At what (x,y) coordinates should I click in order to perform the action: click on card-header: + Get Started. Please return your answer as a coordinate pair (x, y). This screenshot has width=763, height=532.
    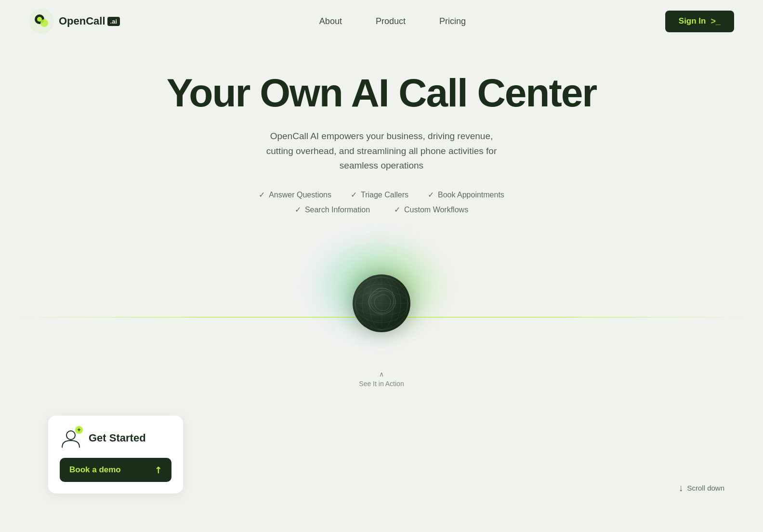
    Looking at the image, I should click on (116, 438).